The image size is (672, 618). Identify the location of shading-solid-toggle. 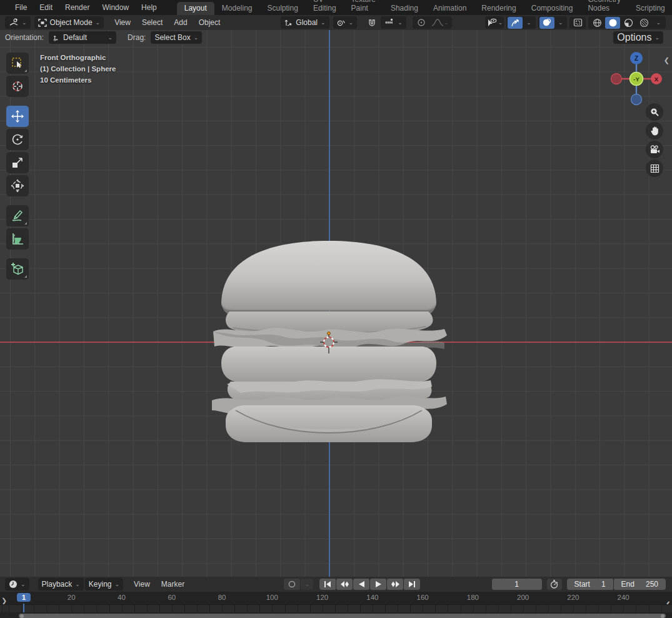
(613, 23).